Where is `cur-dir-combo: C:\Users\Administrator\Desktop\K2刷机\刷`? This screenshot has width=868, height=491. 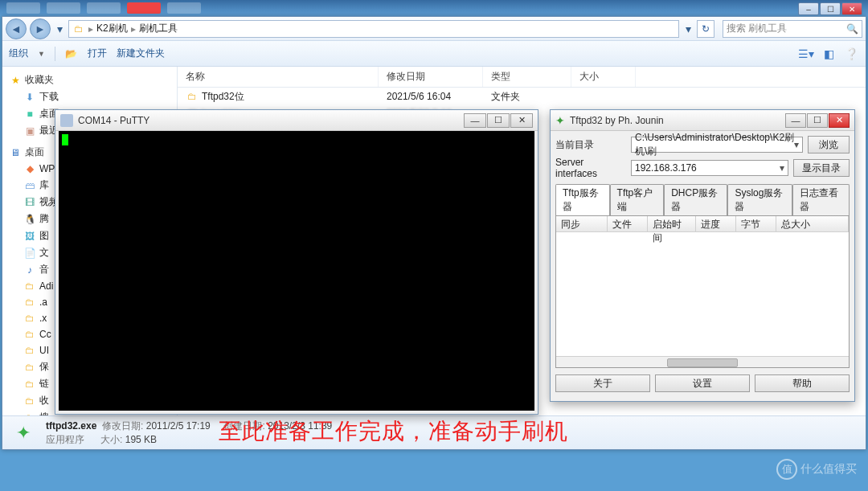 cur-dir-combo: C:\Users\Administrator\Desktop\K2刷机\刷 is located at coordinates (717, 145).